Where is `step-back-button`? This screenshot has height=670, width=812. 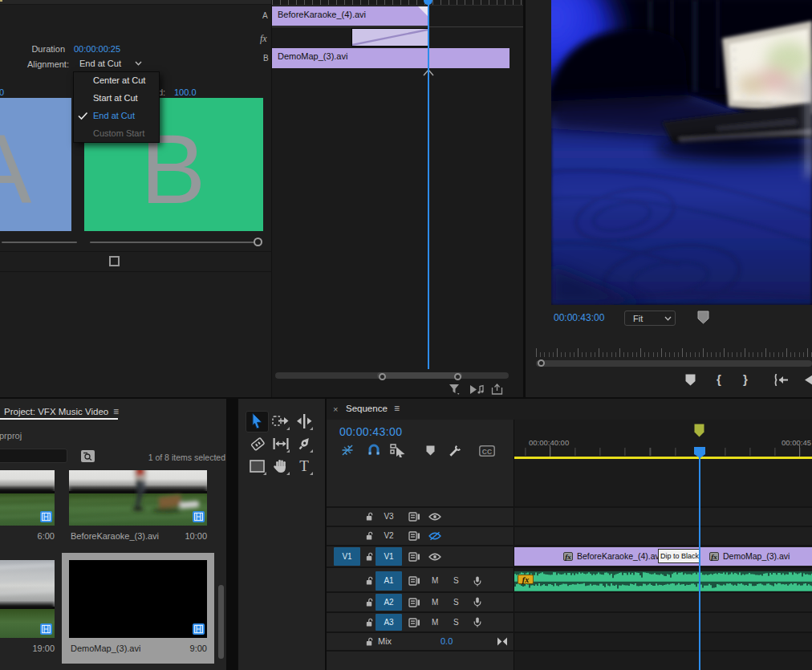
step-back-button is located at coordinates (808, 380).